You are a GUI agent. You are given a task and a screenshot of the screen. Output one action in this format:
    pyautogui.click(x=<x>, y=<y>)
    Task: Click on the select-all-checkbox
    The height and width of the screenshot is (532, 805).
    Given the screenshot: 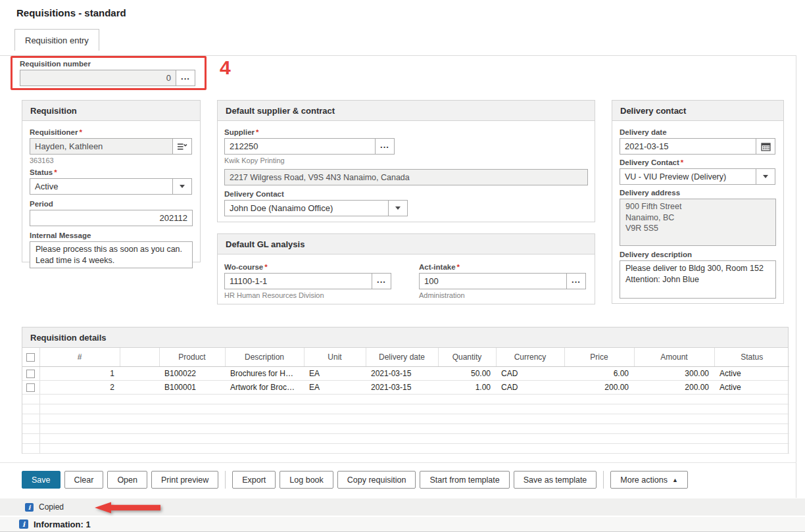 What is the action you would take?
    pyautogui.click(x=30, y=358)
    